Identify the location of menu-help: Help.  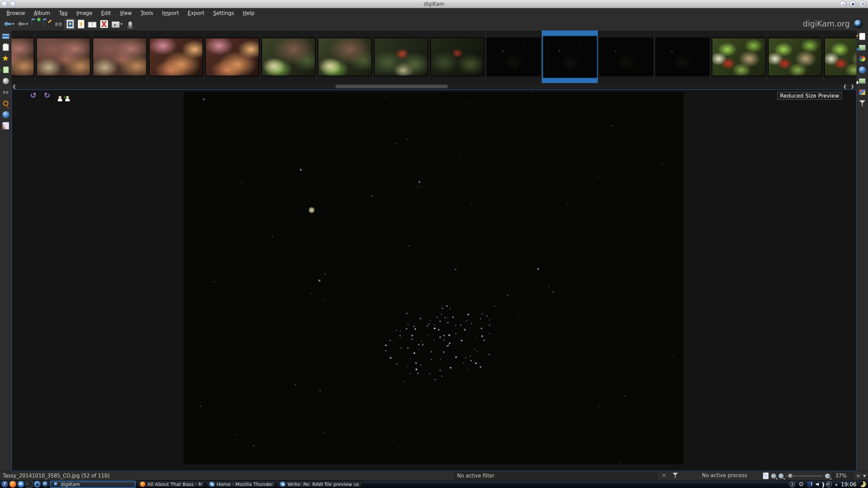
(249, 13).